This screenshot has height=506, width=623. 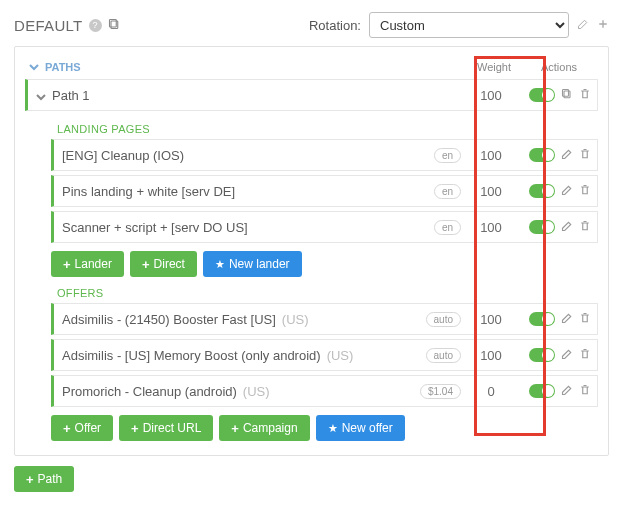 I want to click on offer-name: Adsimilis - [US] Memory Boost (only andr…, so click(x=192, y=356).